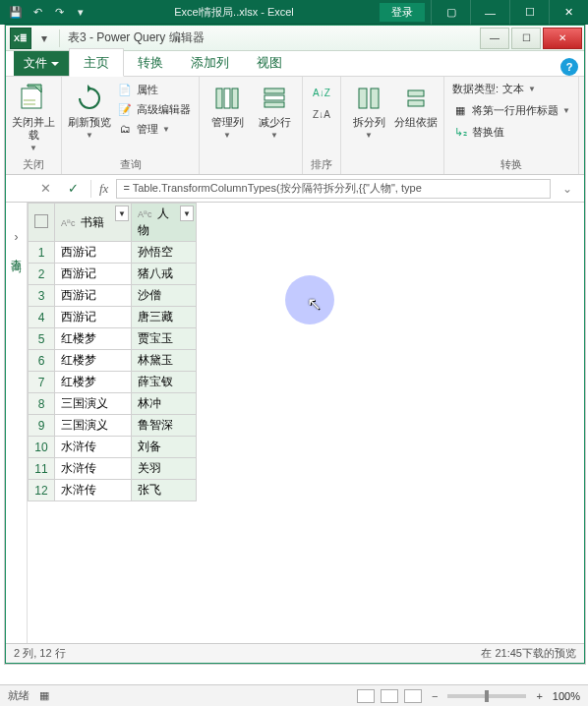 The width and height of the screenshot is (588, 706). I want to click on manage-button: 🗂 管理 ▼, so click(153, 129).